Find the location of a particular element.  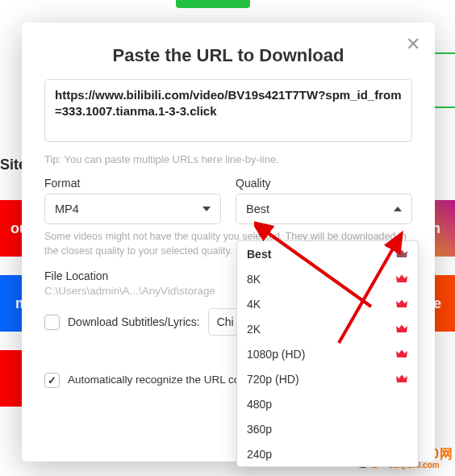

quality-option-2k: 2K is located at coordinates (328, 329).